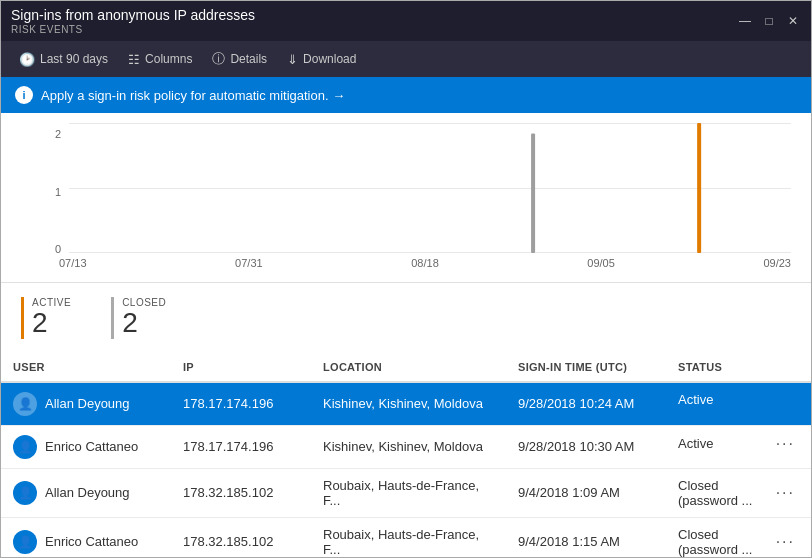 The height and width of the screenshot is (558, 812). I want to click on ip-cell-3: 178.32.185.102, so click(241, 537).